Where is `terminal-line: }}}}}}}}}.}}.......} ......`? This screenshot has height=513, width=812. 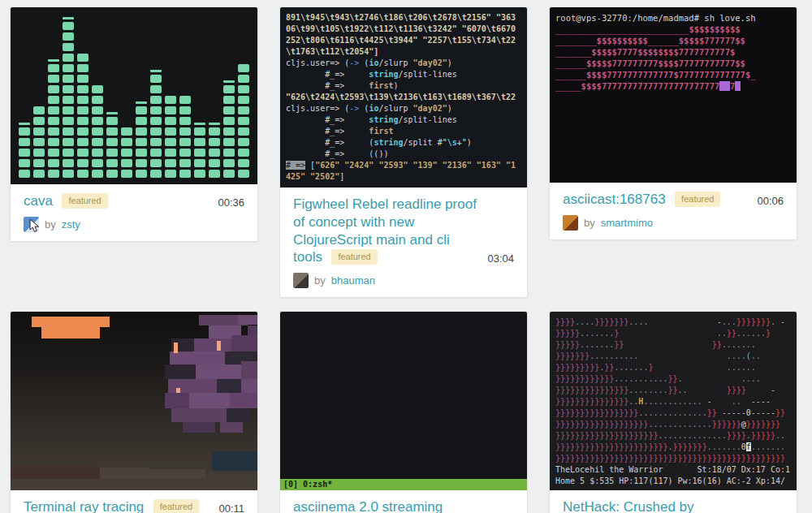 terminal-line: }}}}}}}}}.}}.......} ...... is located at coordinates (673, 368).